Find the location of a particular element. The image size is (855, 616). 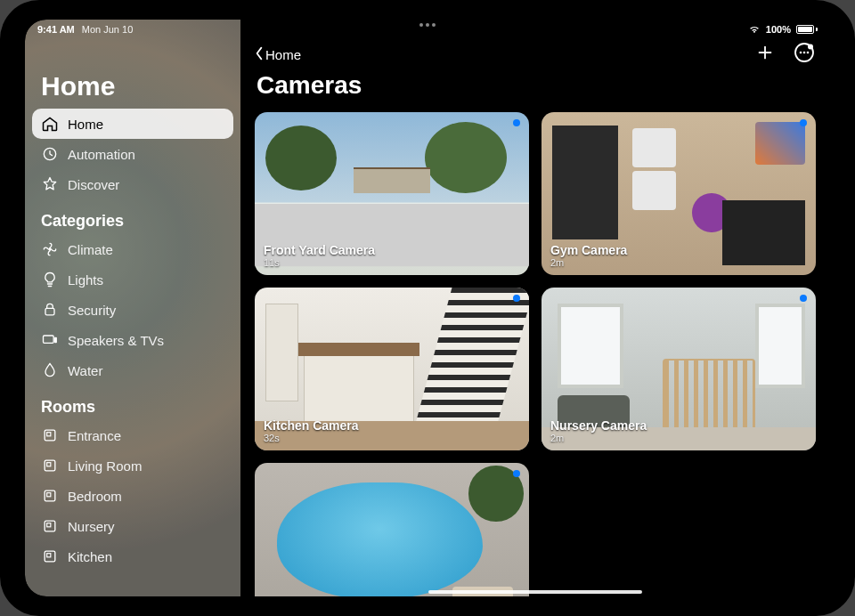

sidebar-item-label: Lights is located at coordinates (86, 280).